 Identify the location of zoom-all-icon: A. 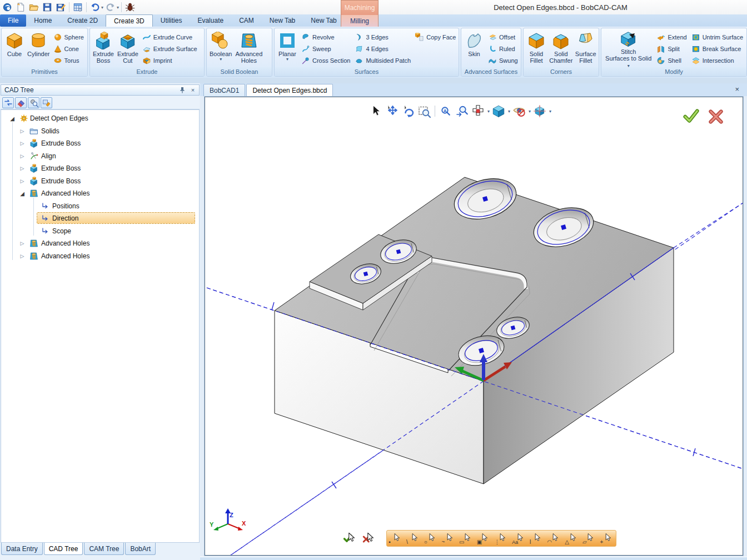
(446, 111).